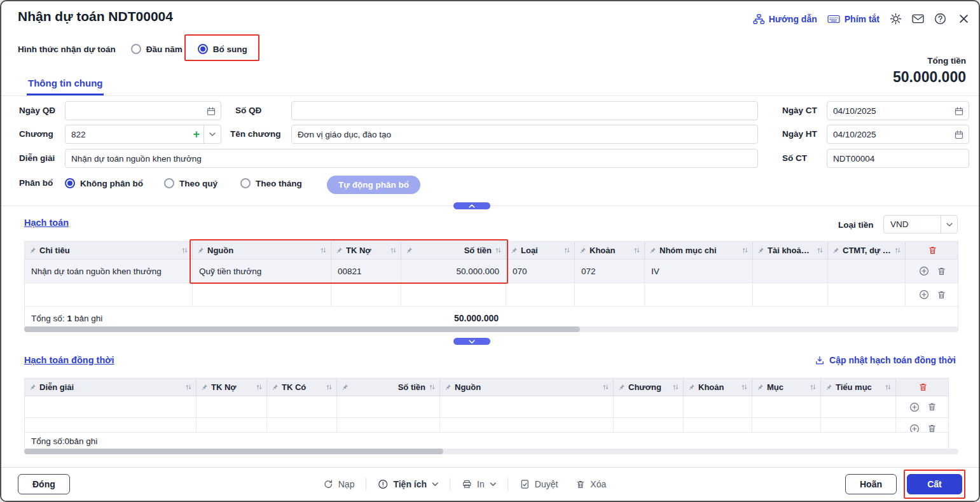 This screenshot has height=502, width=980. I want to click on save-button: Cất, so click(935, 484).